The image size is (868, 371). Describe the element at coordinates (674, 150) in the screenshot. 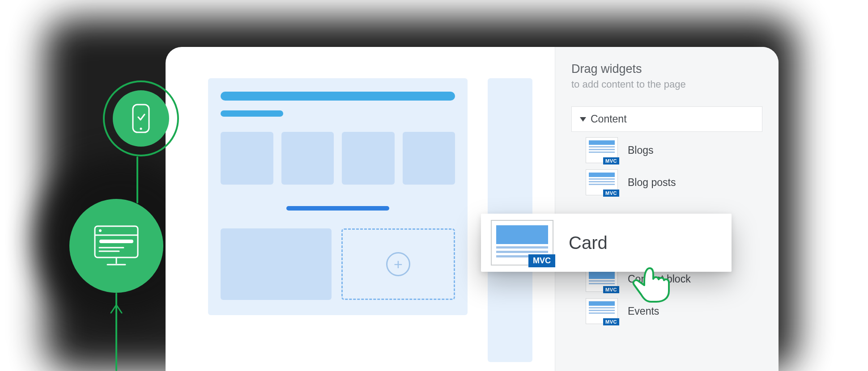

I see `widget-item-blogs: MVC Blogs` at that location.